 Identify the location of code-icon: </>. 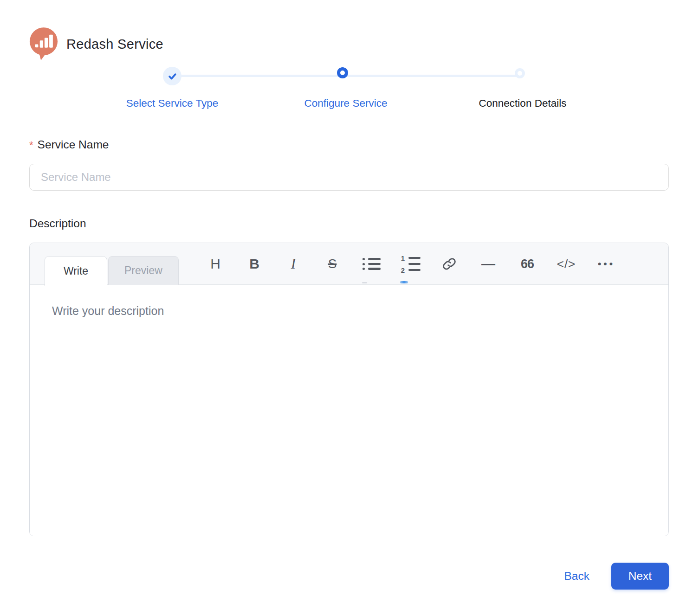
(566, 264).